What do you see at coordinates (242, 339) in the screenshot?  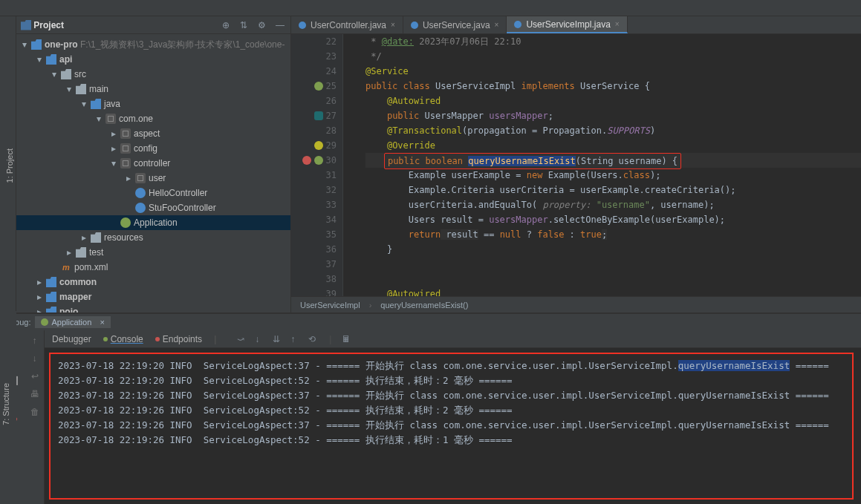 I see `step-over-icon: ⤻` at bounding box center [242, 339].